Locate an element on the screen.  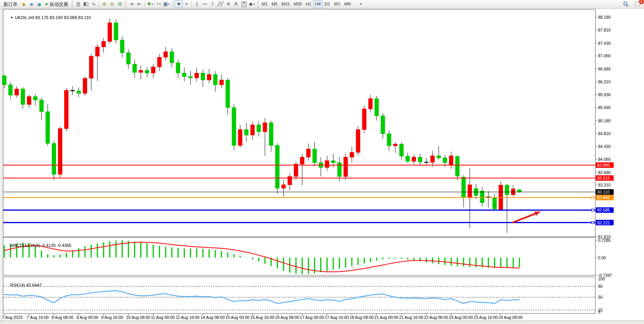
text-icon: A is located at coordinates (236, 4).